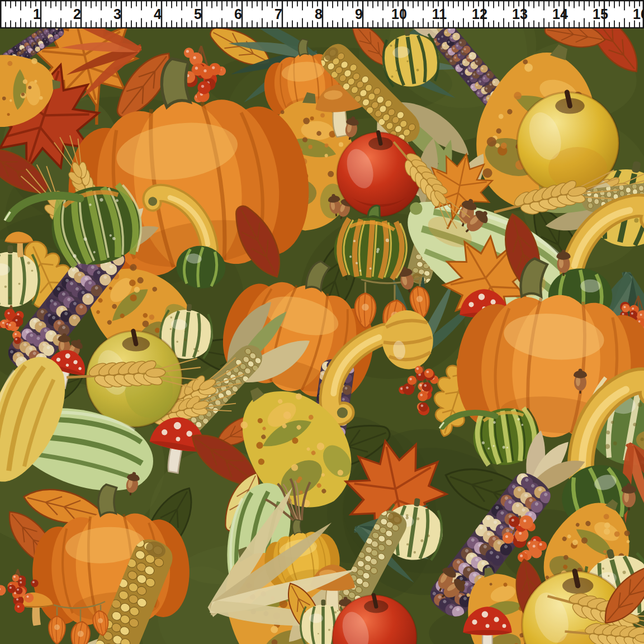 The height and width of the screenshot is (644, 644). What do you see at coordinates (638, 14) in the screenshot?
I see `ruler-number: 16` at bounding box center [638, 14].